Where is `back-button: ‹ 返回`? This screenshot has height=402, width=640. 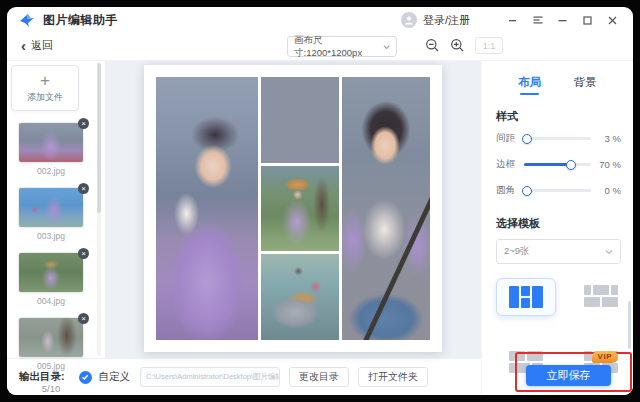
back-button: ‹ 返回 is located at coordinates (37, 46).